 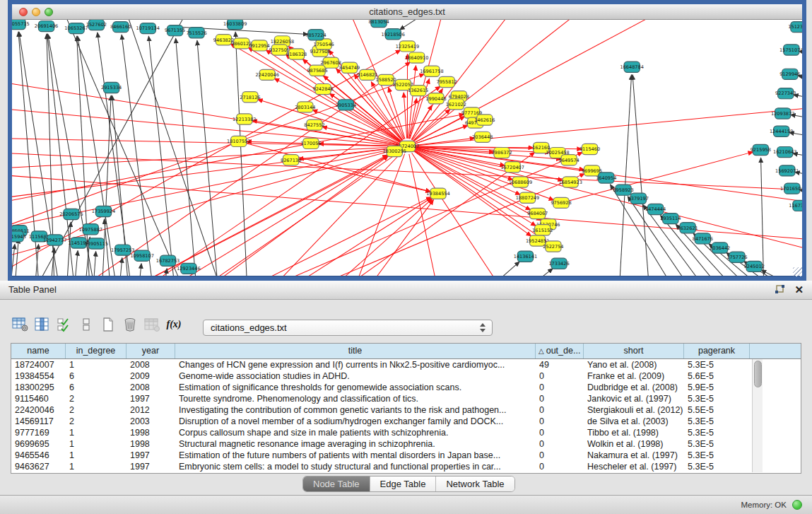 What do you see at coordinates (687, 228) in the screenshot?
I see `graph-node: 7632621` at bounding box center [687, 228].